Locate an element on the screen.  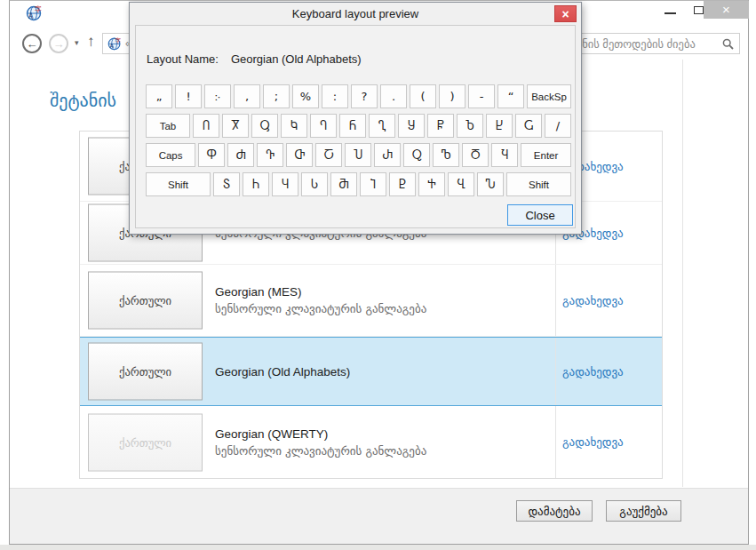
forward-button: → is located at coordinates (59, 44).